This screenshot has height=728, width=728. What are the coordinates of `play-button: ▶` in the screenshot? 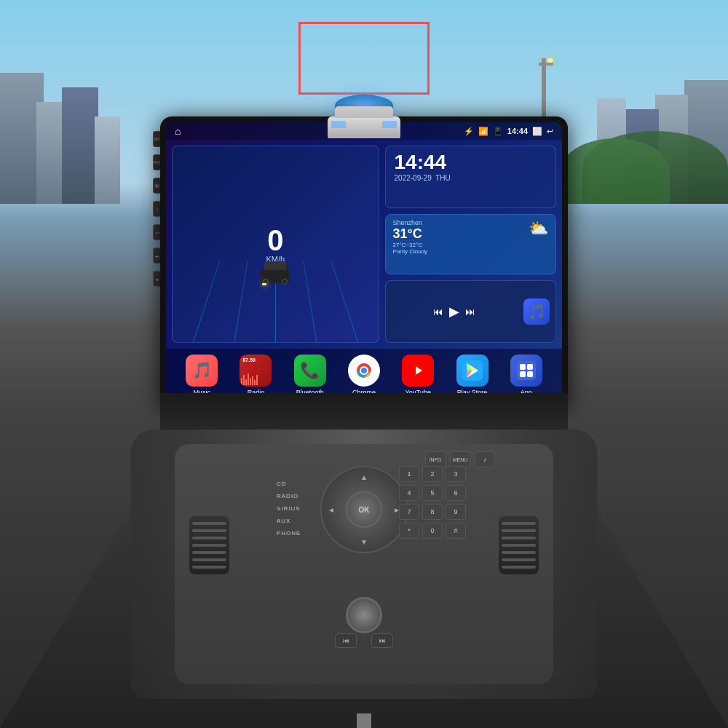 It's located at (454, 312).